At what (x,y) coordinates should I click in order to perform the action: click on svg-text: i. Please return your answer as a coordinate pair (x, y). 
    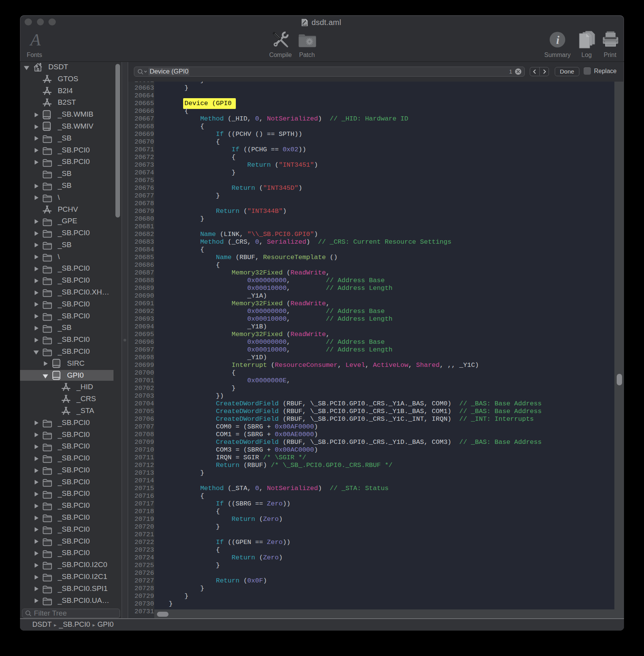
    Looking at the image, I should click on (558, 40).